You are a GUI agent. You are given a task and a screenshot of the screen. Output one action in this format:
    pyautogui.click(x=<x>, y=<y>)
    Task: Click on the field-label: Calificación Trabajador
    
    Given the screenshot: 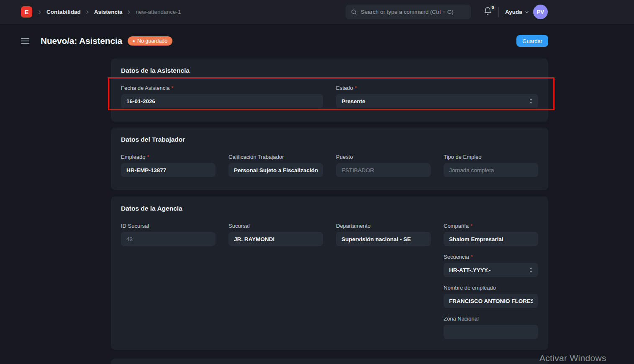 What is the action you would take?
    pyautogui.click(x=256, y=157)
    